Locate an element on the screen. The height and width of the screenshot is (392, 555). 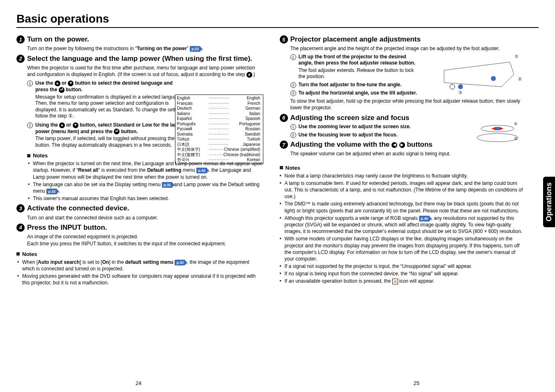
left-icon: ◀ is located at coordinates (394, 145).